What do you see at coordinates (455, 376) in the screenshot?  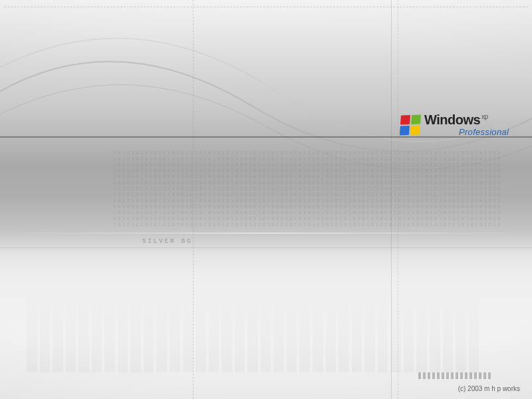 I see `tick-marks` at bounding box center [455, 376].